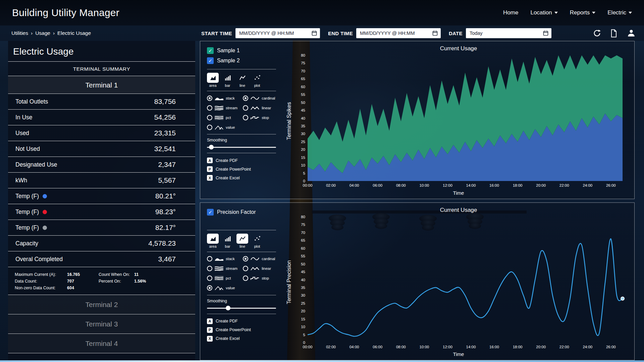 The height and width of the screenshot is (362, 644). Describe the element at coordinates (230, 127) in the screenshot. I see `radio-label: value` at that location.